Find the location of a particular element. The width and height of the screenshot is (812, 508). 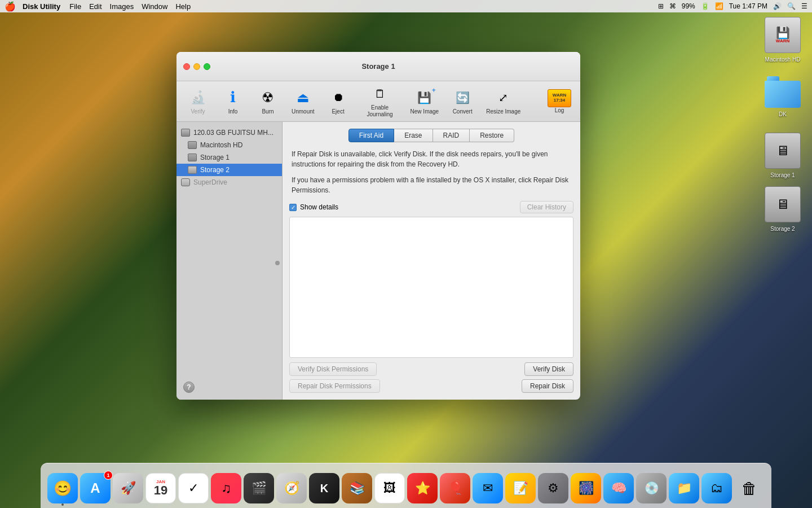

grid-icon: ⊞ is located at coordinates (661, 6).